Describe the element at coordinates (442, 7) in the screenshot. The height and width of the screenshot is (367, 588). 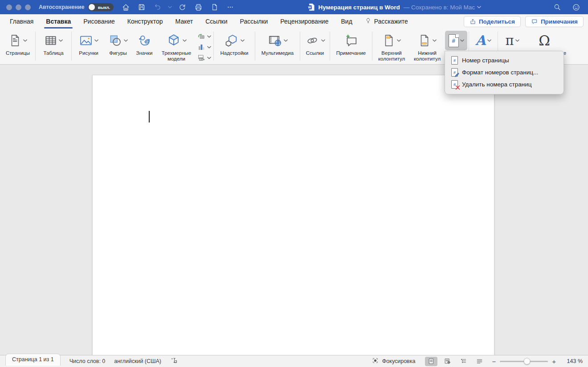
I see `saved-status: — Сохранено в: Мой Mac` at that location.